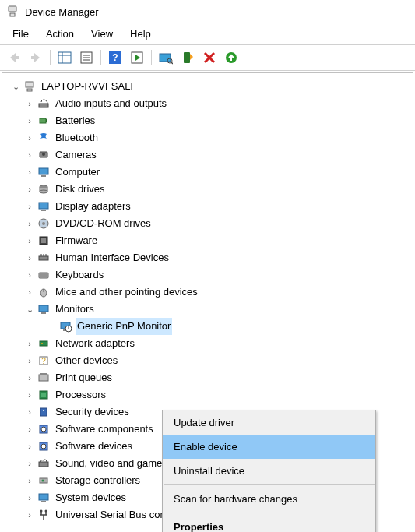  What do you see at coordinates (80, 189) in the screenshot?
I see `tree-category-label: Disk drives` at bounding box center [80, 189].